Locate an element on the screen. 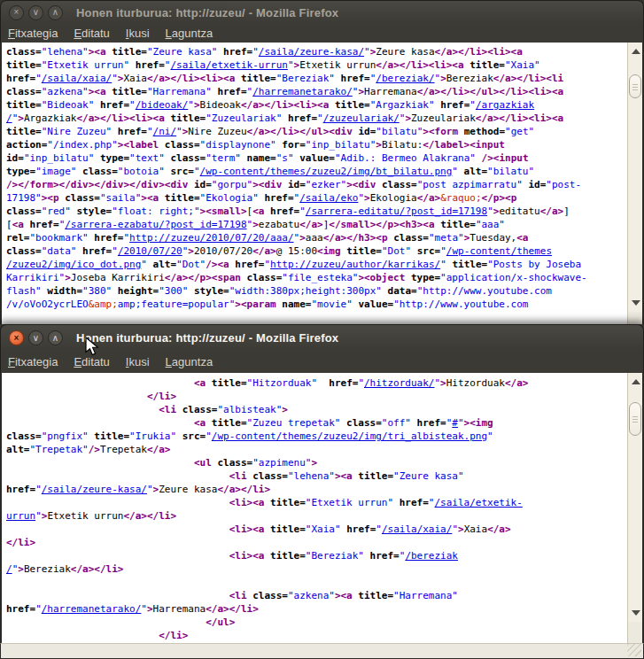  source-line: action="/index.php"><label class="displa… is located at coordinates (315, 145).